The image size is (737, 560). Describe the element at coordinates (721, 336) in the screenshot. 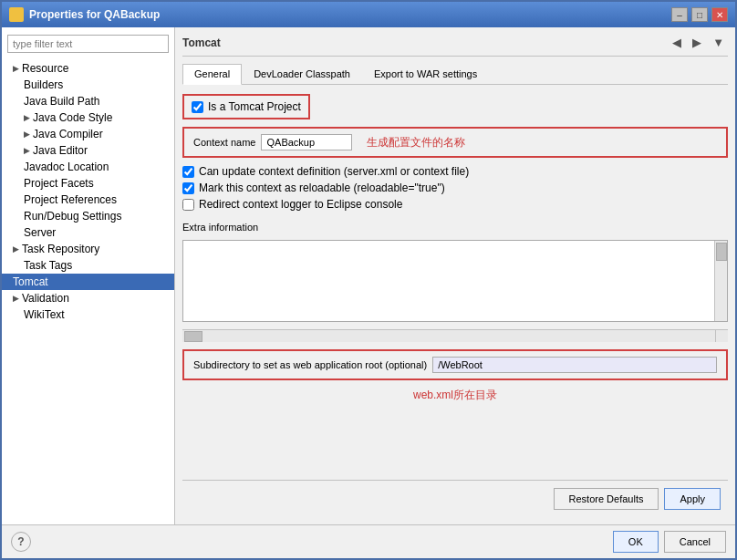

I see `scroll-corner` at that location.